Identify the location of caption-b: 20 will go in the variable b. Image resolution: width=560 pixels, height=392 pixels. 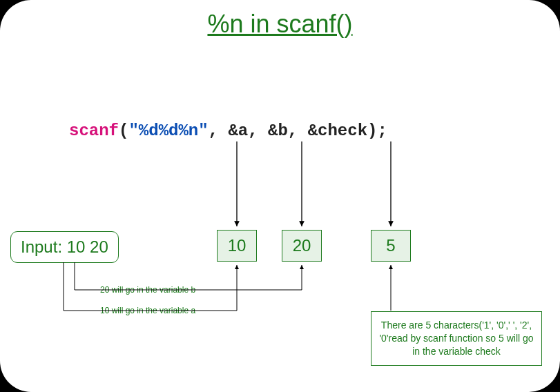
(148, 290).